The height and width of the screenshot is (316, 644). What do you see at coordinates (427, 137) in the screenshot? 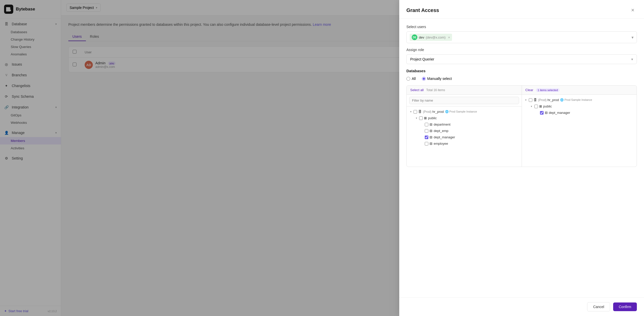
I see `dept-manager-checkbox` at bounding box center [427, 137].